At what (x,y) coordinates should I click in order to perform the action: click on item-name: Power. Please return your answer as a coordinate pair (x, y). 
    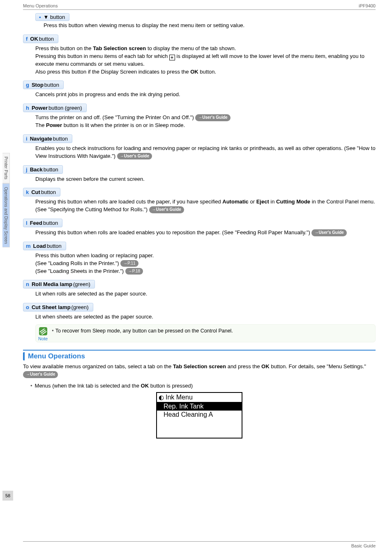
    Looking at the image, I should click on (39, 108).